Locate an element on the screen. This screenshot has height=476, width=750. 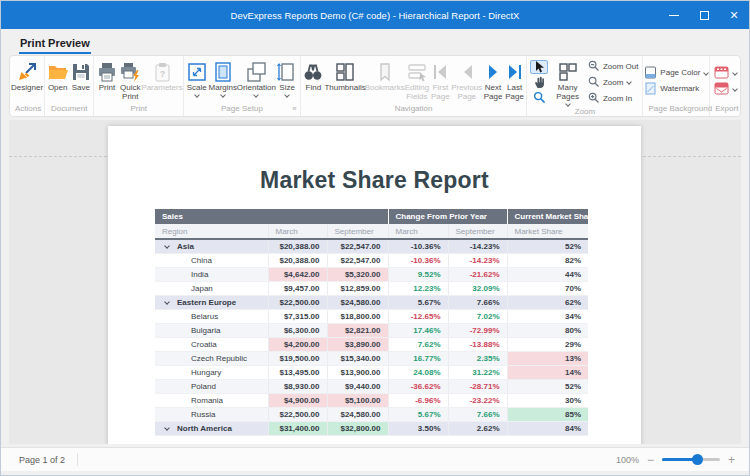
first-page-button: First Page is located at coordinates (441, 80).